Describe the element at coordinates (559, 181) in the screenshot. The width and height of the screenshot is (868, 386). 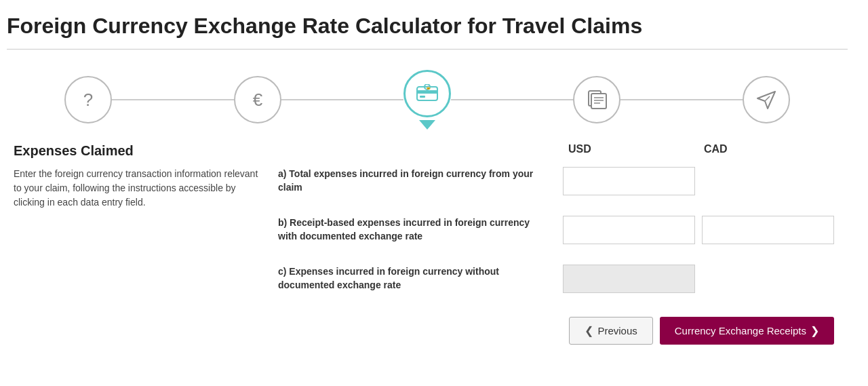
I see `expense-row-a: a) Total expenses incurred in foreign cu…` at that location.